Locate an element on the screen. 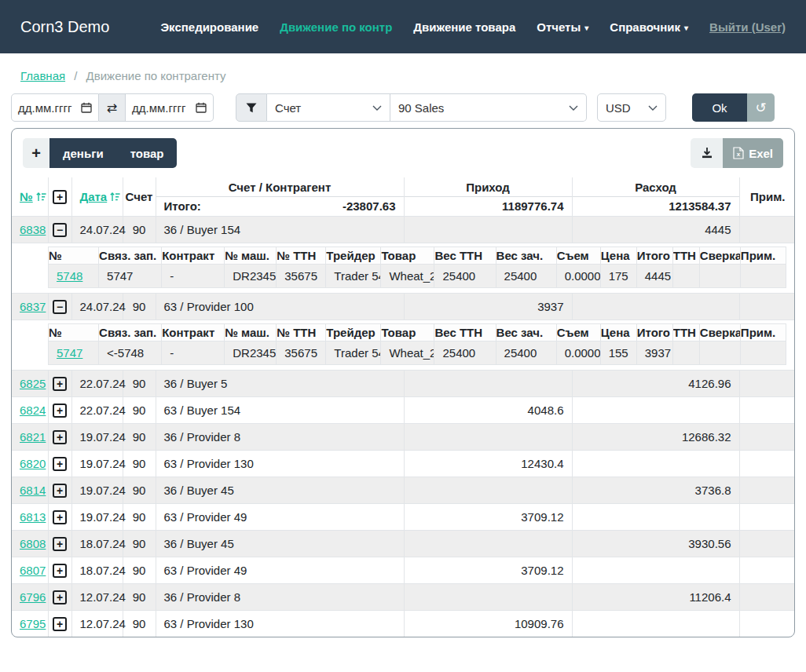 The image size is (806, 672). row-id-cell: 6795 is located at coordinates (30, 624).